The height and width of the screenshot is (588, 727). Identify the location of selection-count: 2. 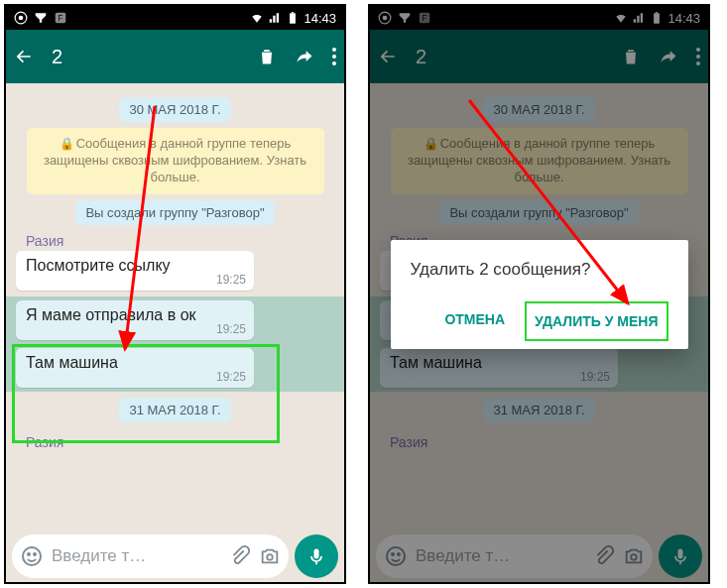
(58, 58).